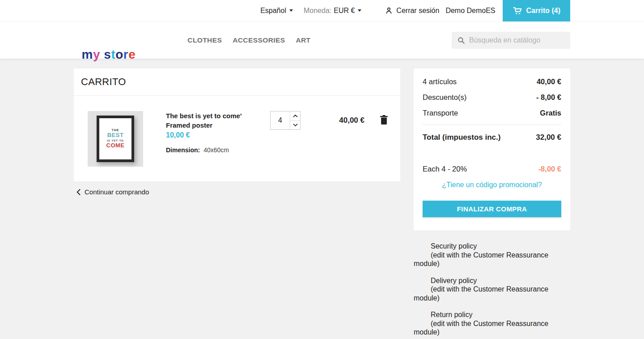  What do you see at coordinates (97, 55) in the screenshot?
I see `logo-letter: y` at bounding box center [97, 55].